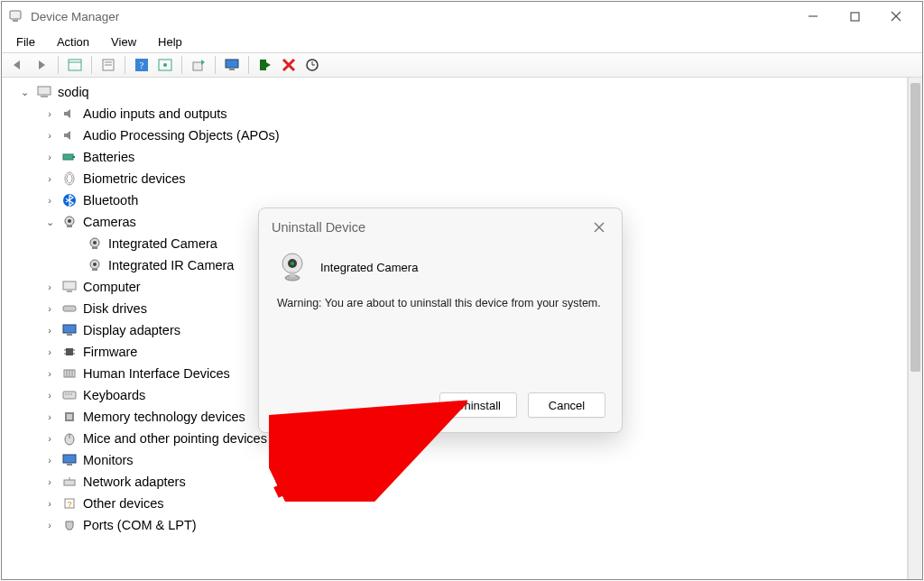 Image resolution: width=924 pixels, height=581 pixels. I want to click on tree-label: Integrated IR Camera, so click(171, 265).